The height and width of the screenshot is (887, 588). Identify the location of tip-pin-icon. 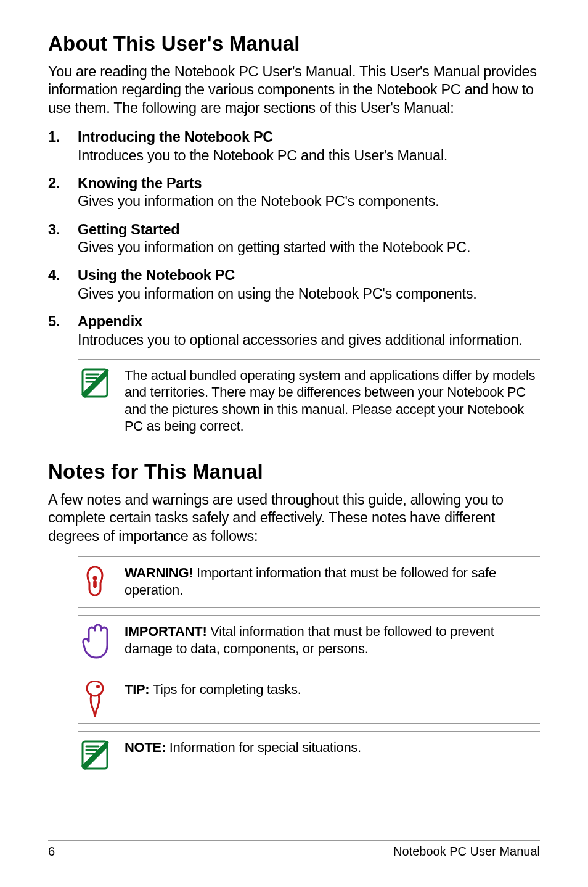
(95, 700).